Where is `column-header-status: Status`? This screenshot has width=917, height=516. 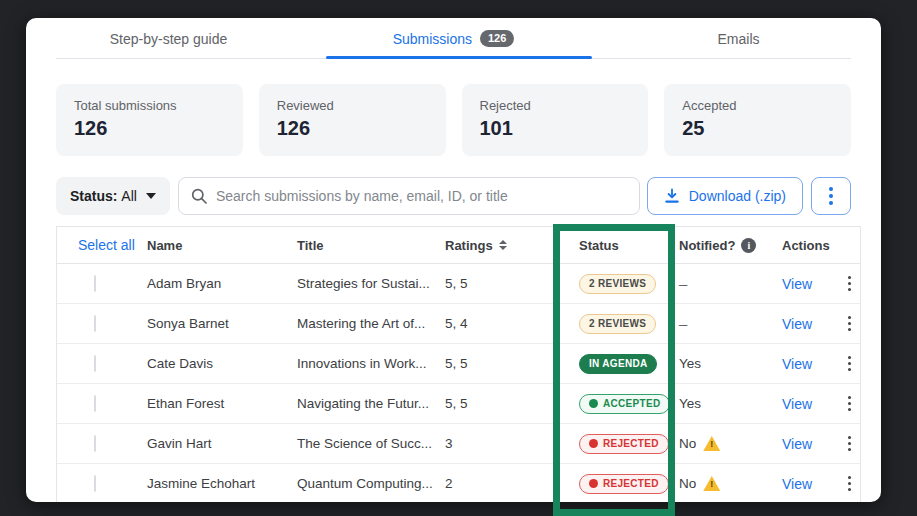
column-header-status: Status is located at coordinates (624, 246).